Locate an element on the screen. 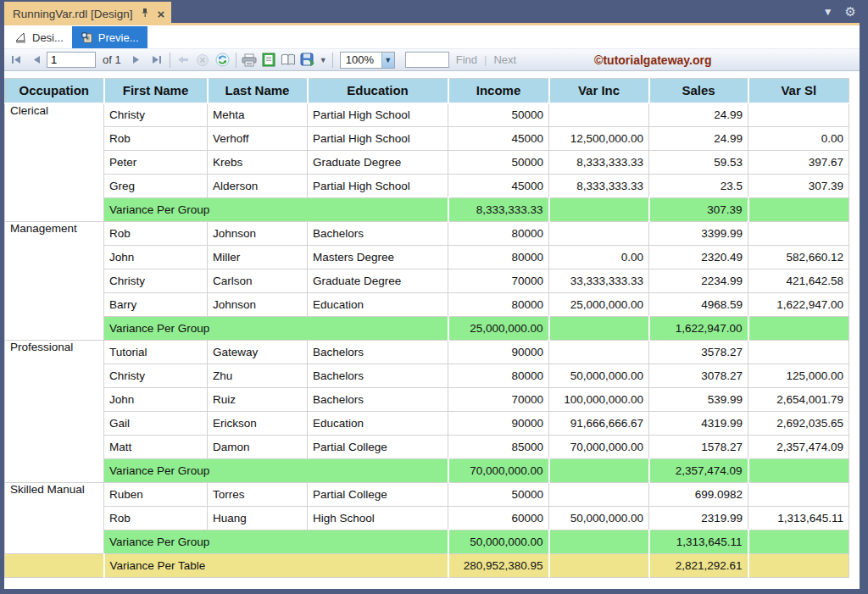  find-button: Find is located at coordinates (466, 59).